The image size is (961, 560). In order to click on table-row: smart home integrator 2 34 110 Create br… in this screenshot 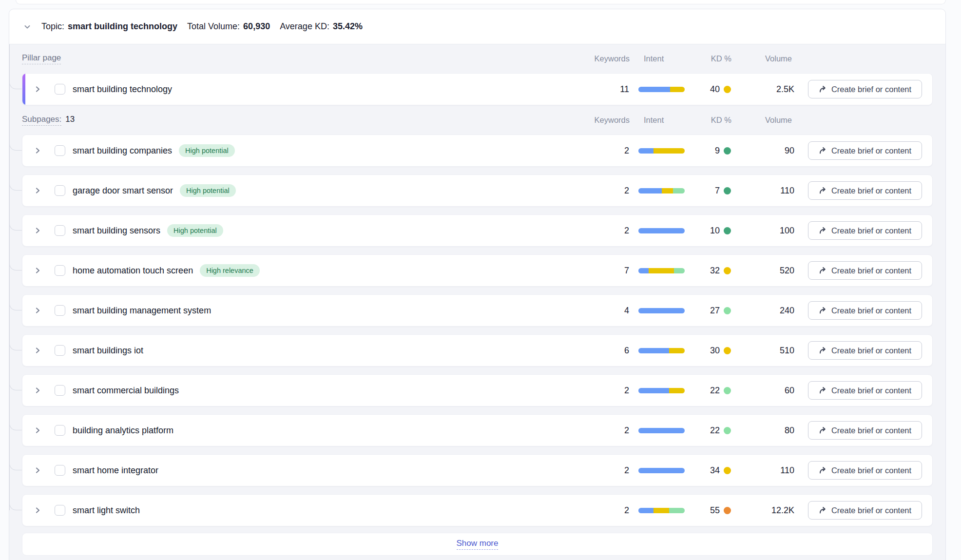, I will do `click(478, 470)`.